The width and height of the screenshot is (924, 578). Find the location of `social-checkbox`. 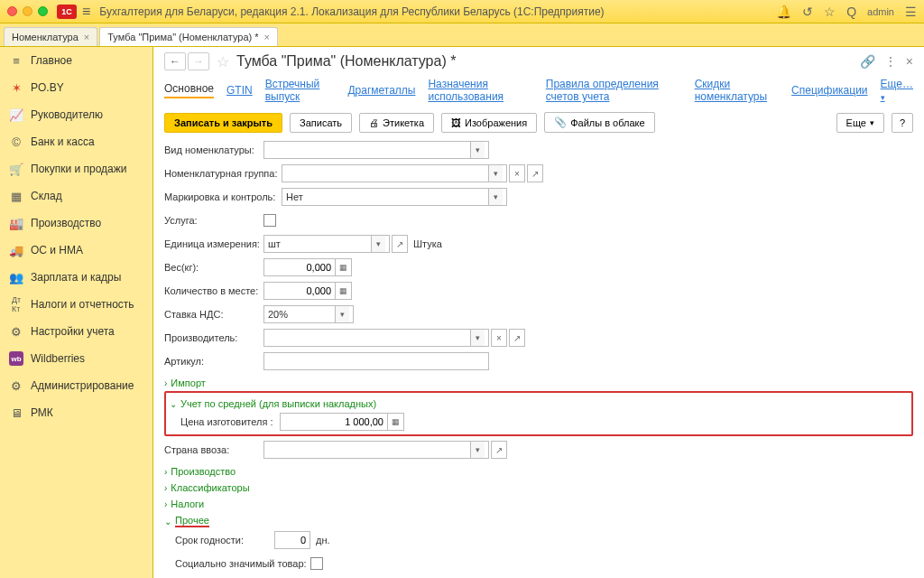

social-checkbox is located at coordinates (317, 564).